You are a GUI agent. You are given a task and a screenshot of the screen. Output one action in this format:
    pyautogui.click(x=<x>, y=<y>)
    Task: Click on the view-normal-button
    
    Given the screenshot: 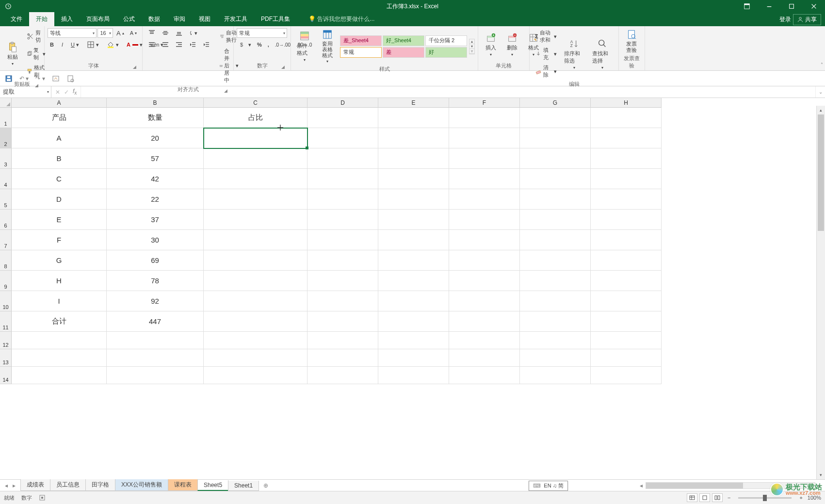 What is the action you would take?
    pyautogui.click(x=692, y=498)
    